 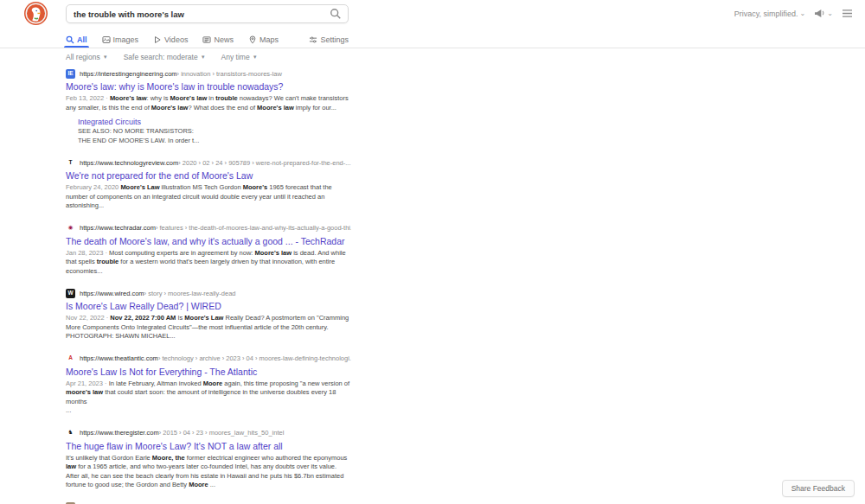 I want to click on snippet-text: February 24, 2020, so click(x=93, y=187).